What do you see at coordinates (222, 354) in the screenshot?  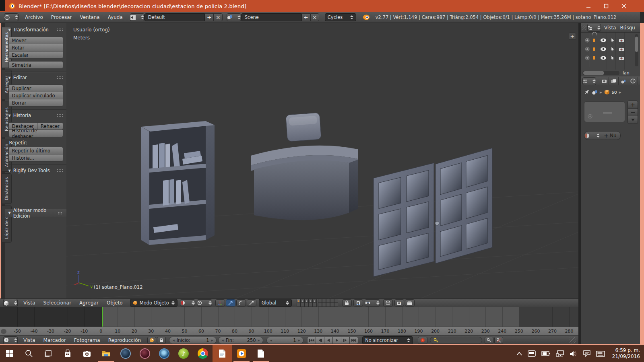 I see `document-app-active-icon` at bounding box center [222, 354].